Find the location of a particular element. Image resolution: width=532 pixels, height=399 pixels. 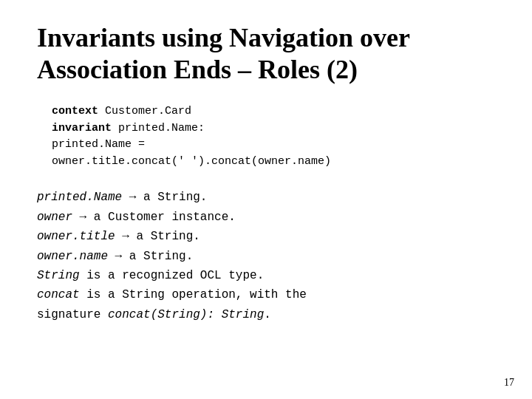

body-line-4: owner.name → a String. is located at coordinates (266, 256).